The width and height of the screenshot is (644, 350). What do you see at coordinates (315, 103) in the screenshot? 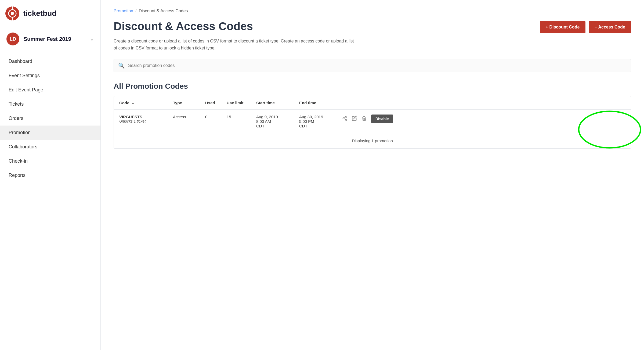
I see `col-header-end-time: End time` at bounding box center [315, 103].